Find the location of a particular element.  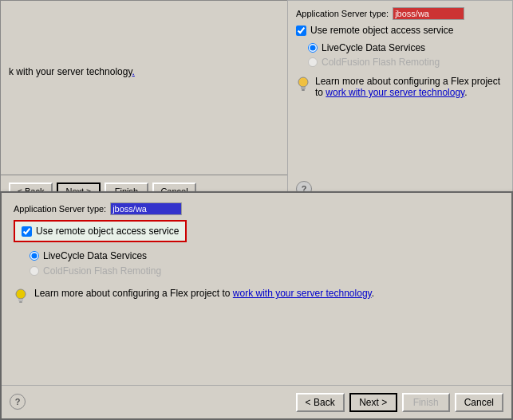

bg-radio2-label: ColdFusion Flash Remoting is located at coordinates (381, 62).